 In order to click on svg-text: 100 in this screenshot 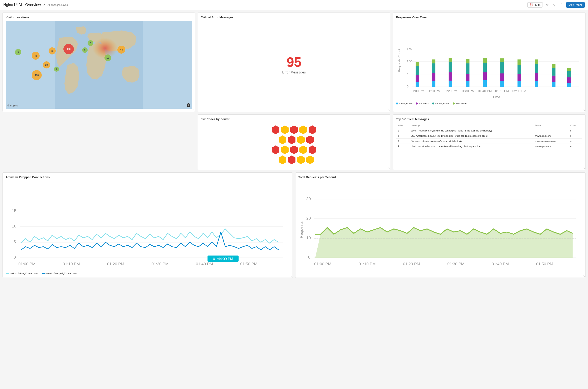, I will do `click(410, 61)`.